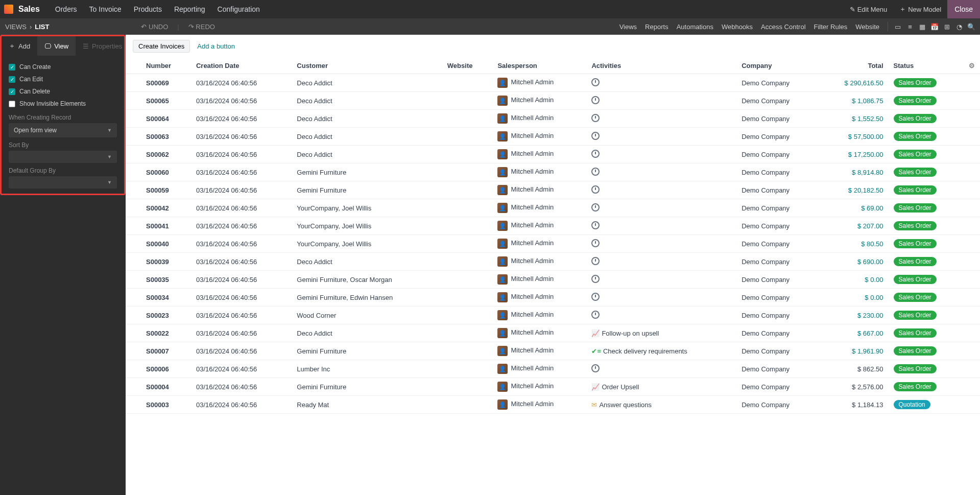 The width and height of the screenshot is (980, 495). What do you see at coordinates (216, 46) in the screenshot?
I see `add-button-link: Add a button` at bounding box center [216, 46].